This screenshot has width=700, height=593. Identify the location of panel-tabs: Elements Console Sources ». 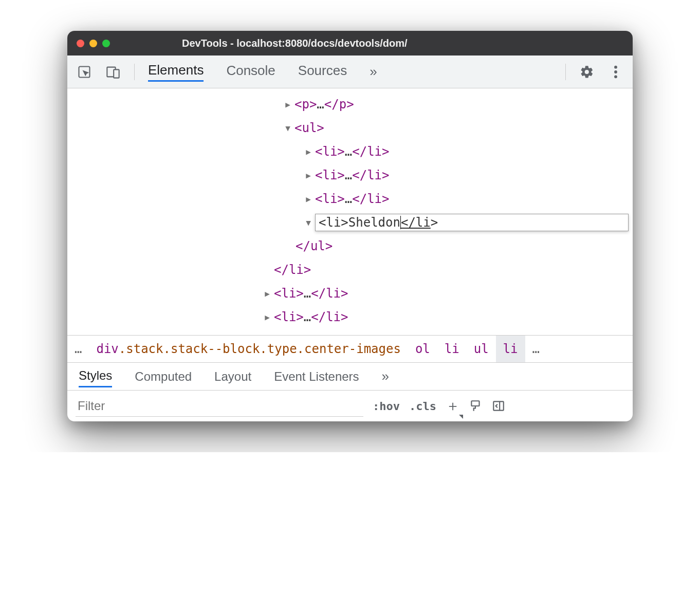
(263, 72).